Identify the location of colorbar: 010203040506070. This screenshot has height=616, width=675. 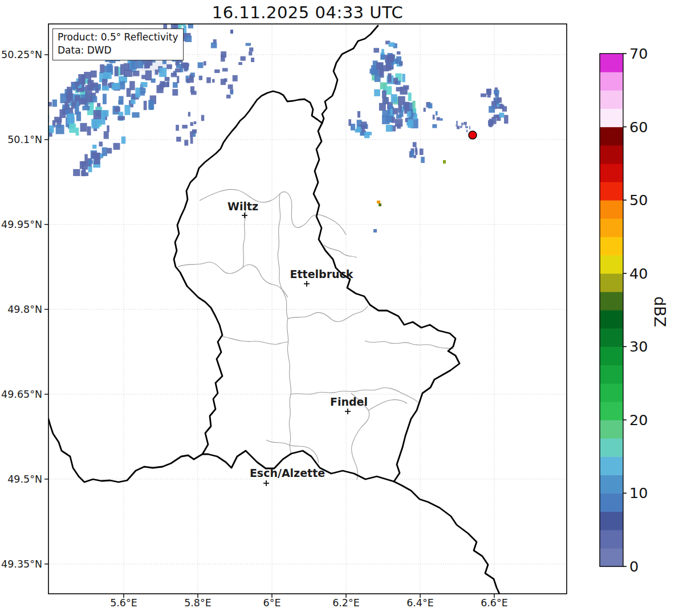
(624, 310).